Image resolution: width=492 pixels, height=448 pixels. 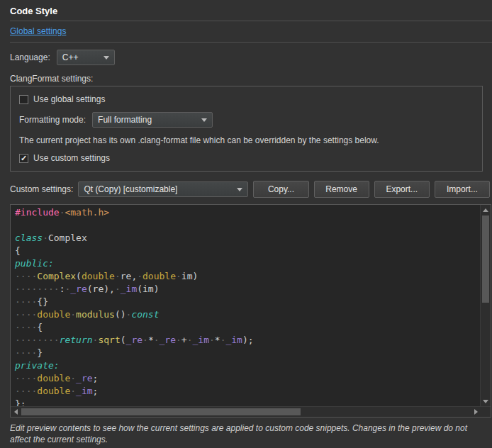 I want to click on code-line: class·Complex, so click(x=247, y=238).